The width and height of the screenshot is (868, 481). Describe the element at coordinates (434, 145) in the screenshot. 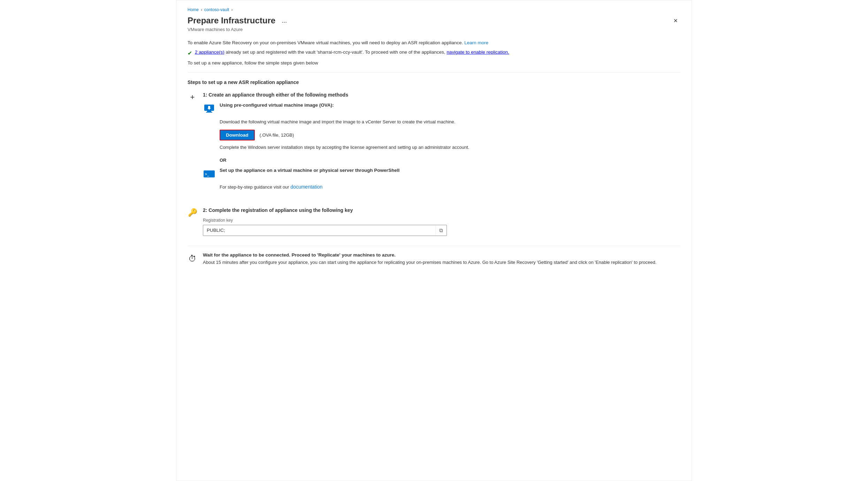

I see `step1-block: + 1: Create an appliance through either …` at that location.